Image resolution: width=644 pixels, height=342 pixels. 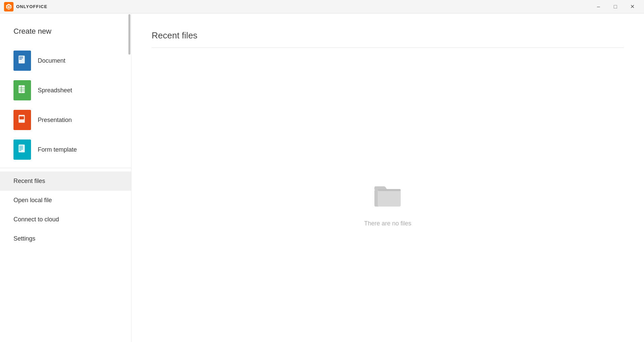 I want to click on create-presentation-button: Presentation, so click(x=65, y=120).